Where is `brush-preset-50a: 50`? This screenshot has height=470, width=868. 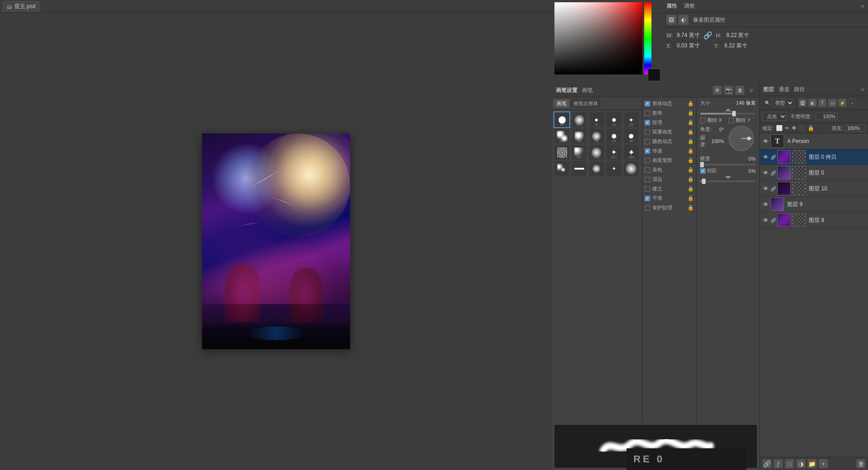
brush-preset-50a: 50 is located at coordinates (579, 136).